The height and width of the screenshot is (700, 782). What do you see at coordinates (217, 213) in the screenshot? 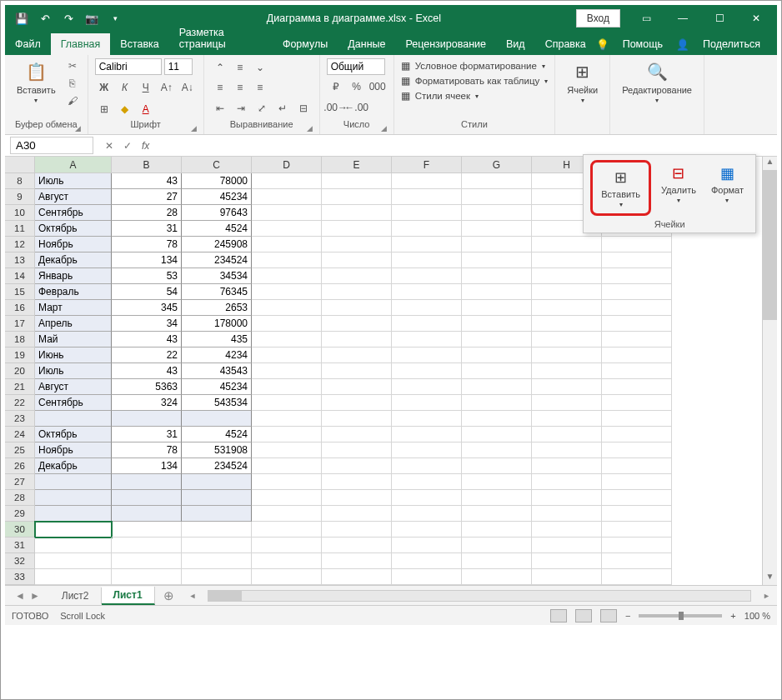
I see `cell: 97643` at bounding box center [217, 213].